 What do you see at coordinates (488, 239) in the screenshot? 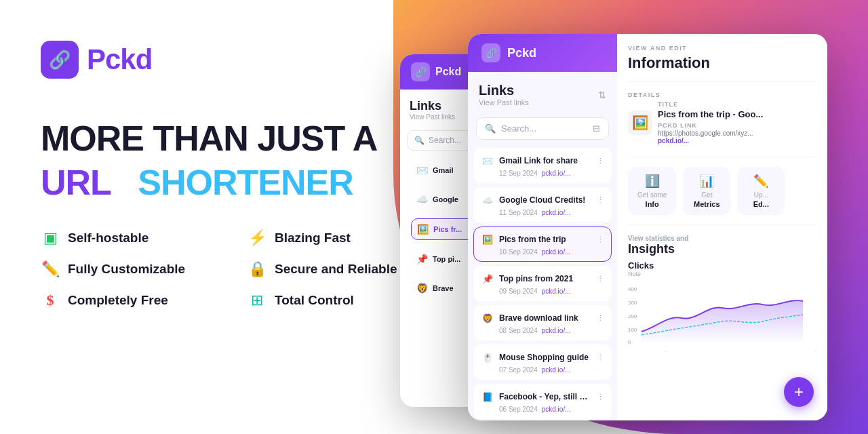
I see `photos-favicon: 🖼️` at bounding box center [488, 239].